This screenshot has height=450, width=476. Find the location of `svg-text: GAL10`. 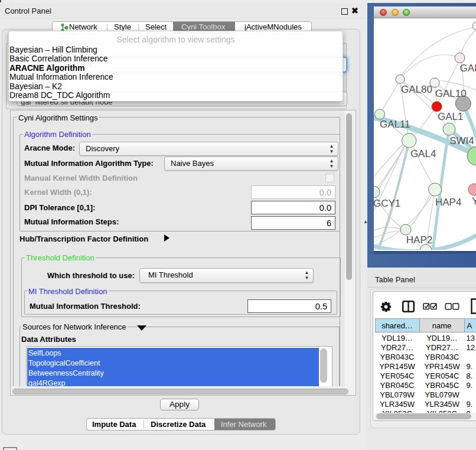

svg-text: GAL10 is located at coordinates (451, 93).